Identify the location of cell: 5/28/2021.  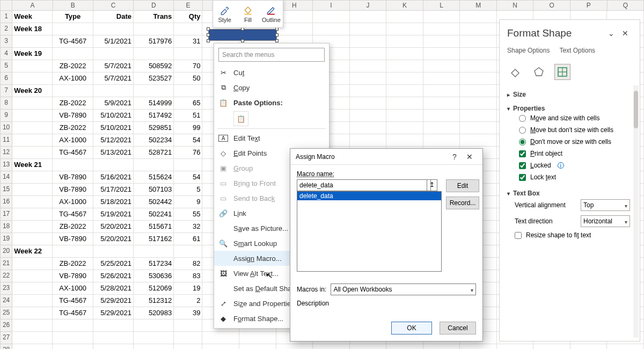
(114, 289).